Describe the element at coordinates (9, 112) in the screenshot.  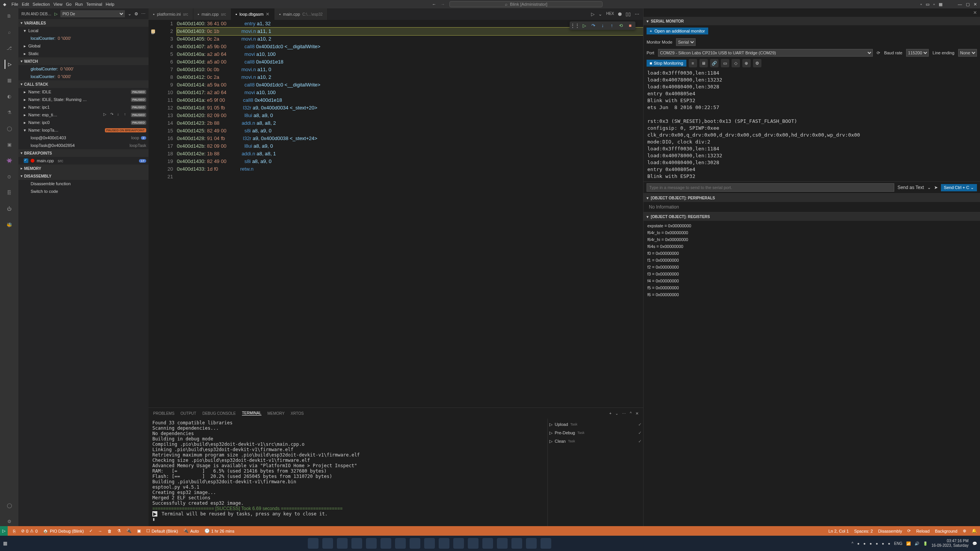
I see `testing-icon: ⚗` at that location.